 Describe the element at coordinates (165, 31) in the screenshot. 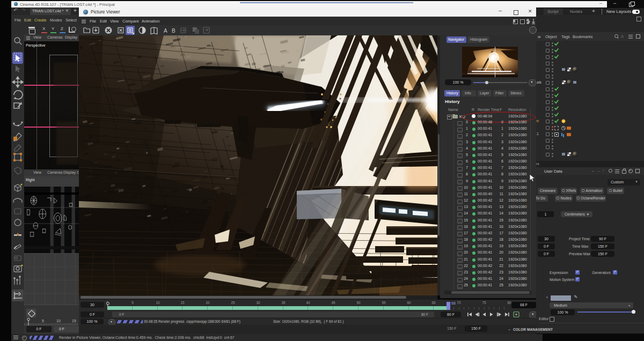

I see `svg-text: A` at that location.